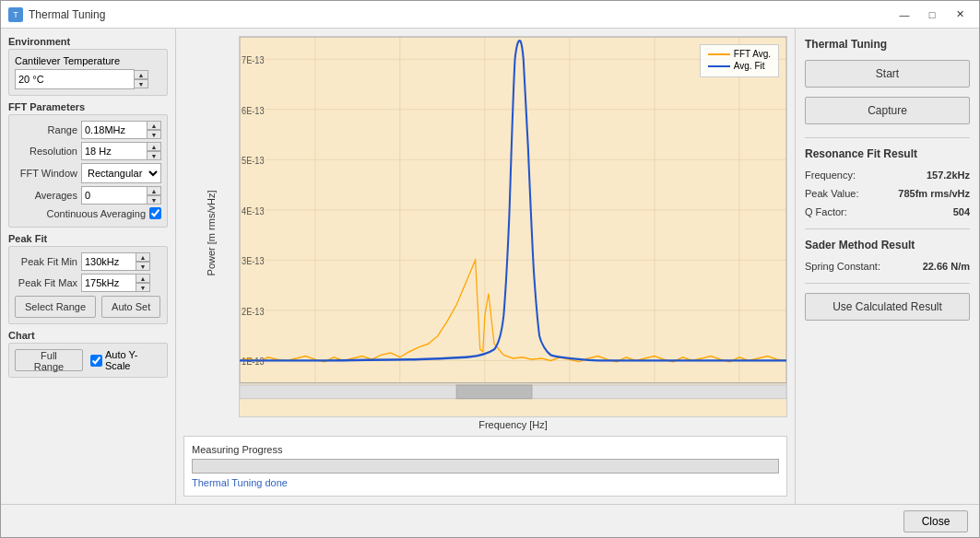 This screenshot has height=538, width=980. Describe the element at coordinates (89, 286) in the screenshot. I see `peak-fit-subsection: Peak Fit Min ▲ ▼ Peak Fit Max` at that location.